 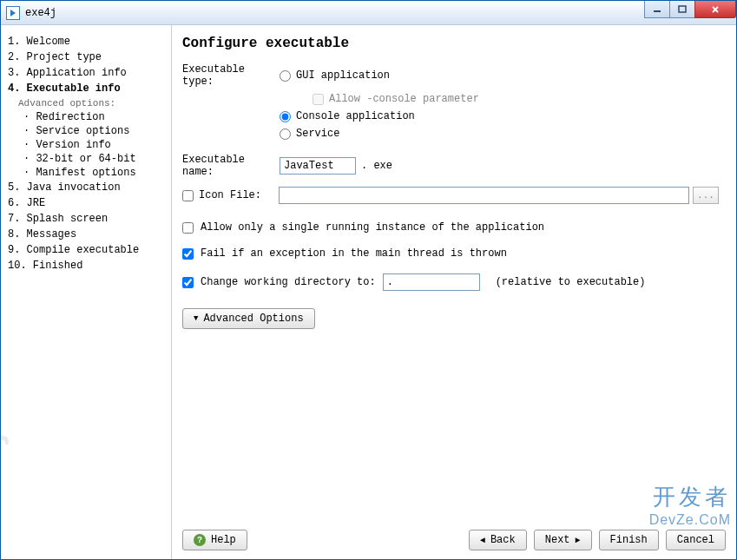 I want to click on radio-service-label: Service, so click(x=318, y=134).